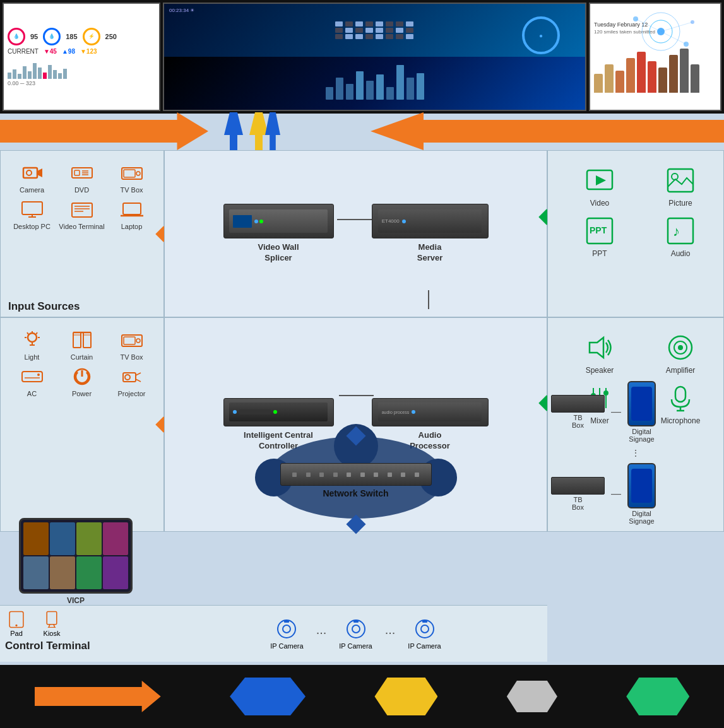  I want to click on media-server-label: Media Server, so click(430, 253).